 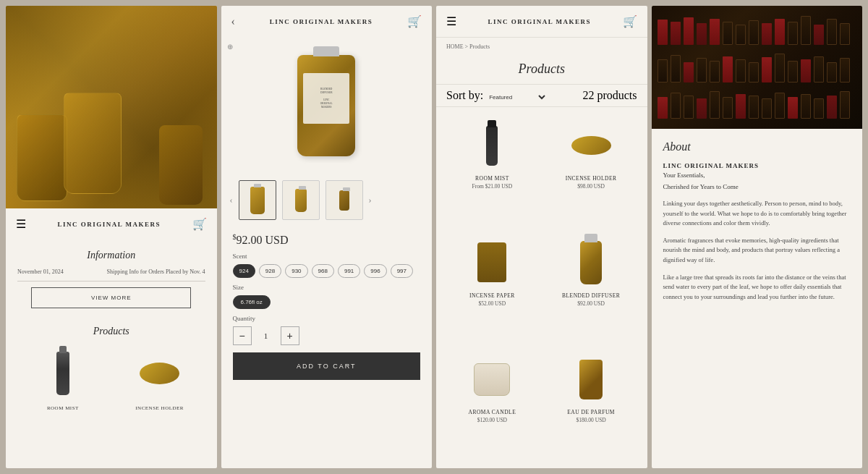 What do you see at coordinates (757, 250) in the screenshot?
I see `about-para-2: Aromatic fragrances that evoke memories,…` at bounding box center [757, 250].